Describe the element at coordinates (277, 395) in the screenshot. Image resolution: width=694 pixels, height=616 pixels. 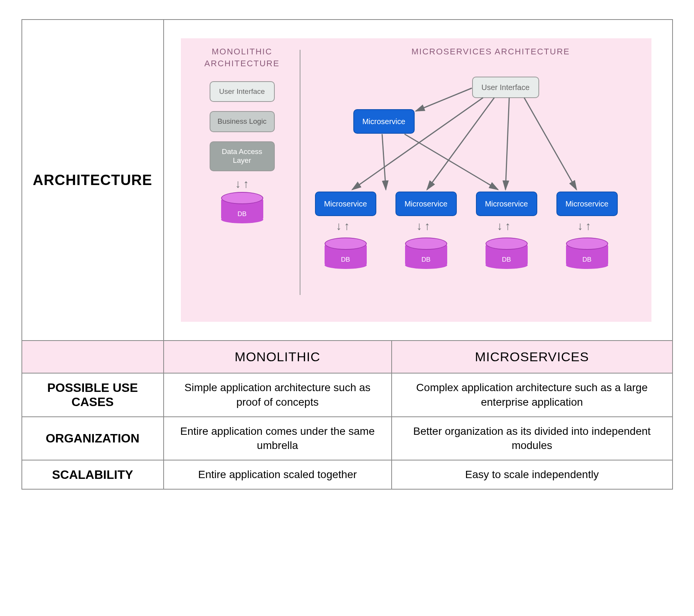
I see `cell-monolithic: Simple application architecture such as …` at that location.